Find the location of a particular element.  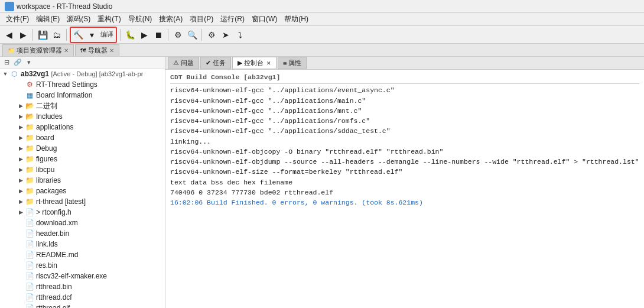

download-xm-icon: 📄 is located at coordinates (30, 223).